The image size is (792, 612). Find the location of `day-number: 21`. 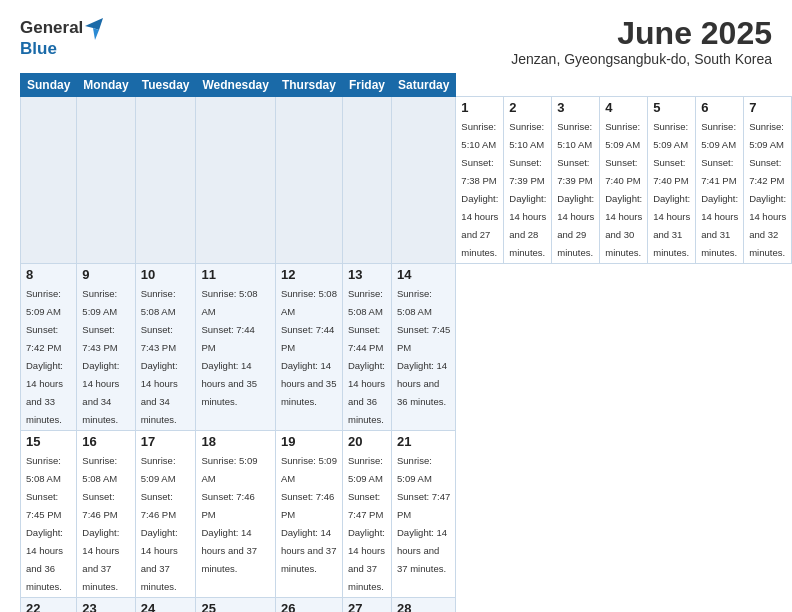

day-number: 21 is located at coordinates (424, 442).